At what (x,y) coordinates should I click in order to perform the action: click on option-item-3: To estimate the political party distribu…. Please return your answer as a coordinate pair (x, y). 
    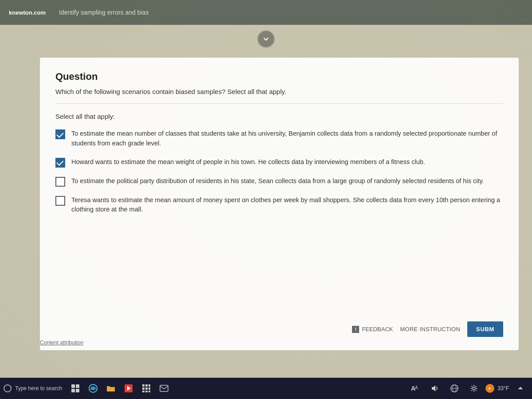
    Looking at the image, I should click on (279, 182).